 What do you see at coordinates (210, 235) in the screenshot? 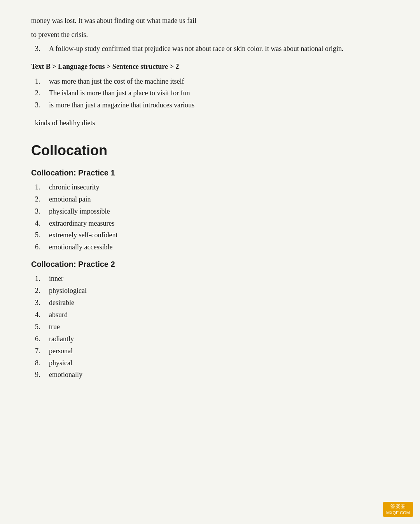
I see `list-item: 5. extremely self-confident` at bounding box center [210, 235].